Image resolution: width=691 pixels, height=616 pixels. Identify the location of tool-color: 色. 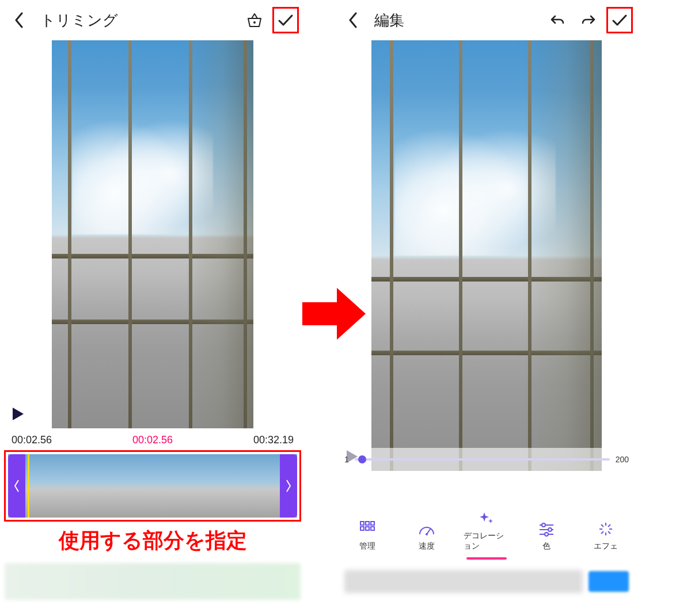
(546, 537).